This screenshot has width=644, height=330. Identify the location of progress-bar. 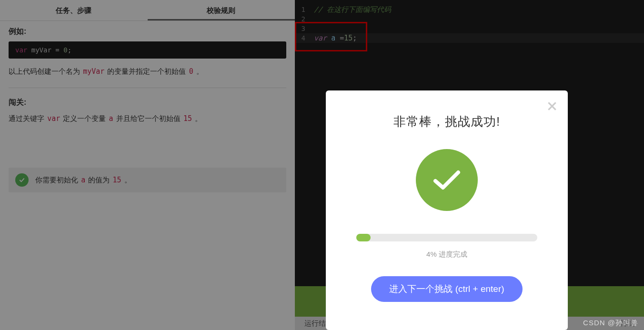
(447, 238).